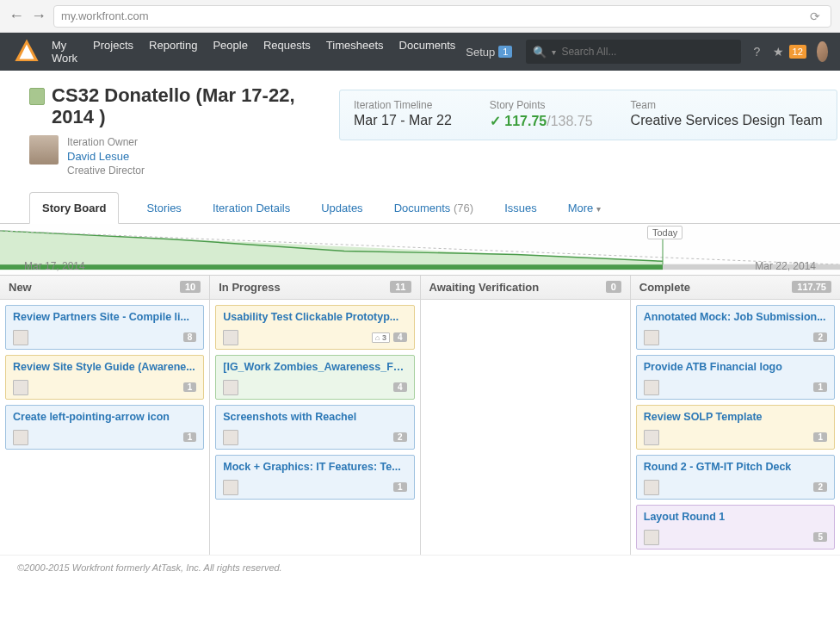 The image size is (840, 621). What do you see at coordinates (190, 338) in the screenshot?
I see `card-points-badge: 8` at bounding box center [190, 338].